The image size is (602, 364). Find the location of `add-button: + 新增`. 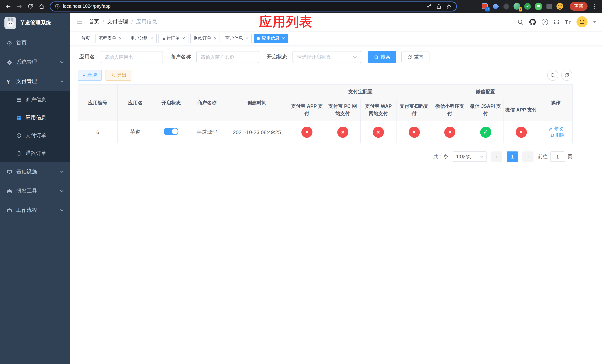

add-button: + 新增 is located at coordinates (90, 75).